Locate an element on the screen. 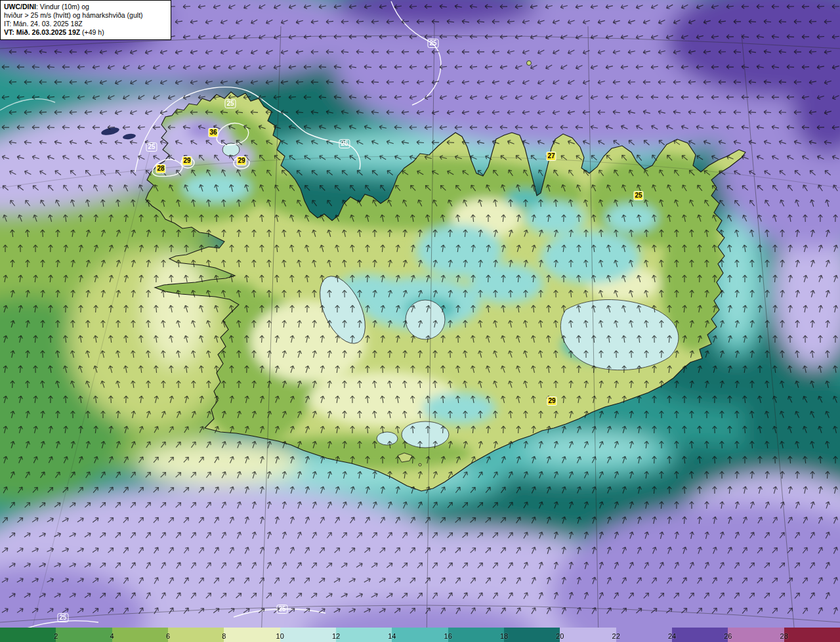 The width and height of the screenshot is (840, 642). legend-line-2: hviður > 25 m/s (hvítt) og hámarkshviða … is located at coordinates (85, 16).